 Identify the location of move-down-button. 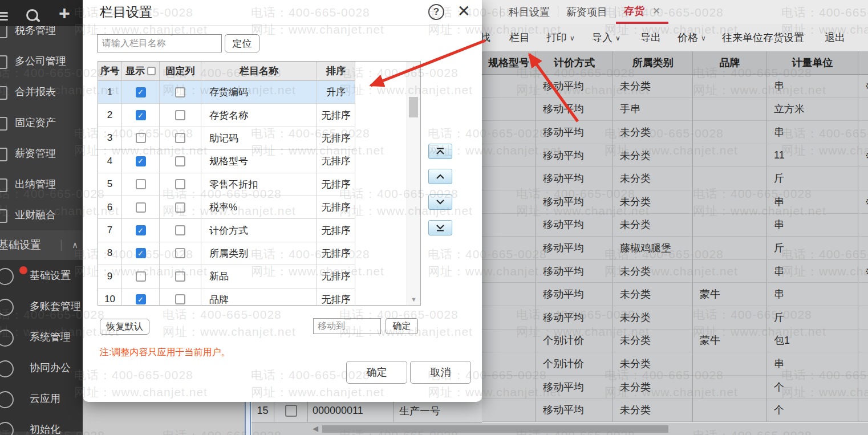
(440, 202).